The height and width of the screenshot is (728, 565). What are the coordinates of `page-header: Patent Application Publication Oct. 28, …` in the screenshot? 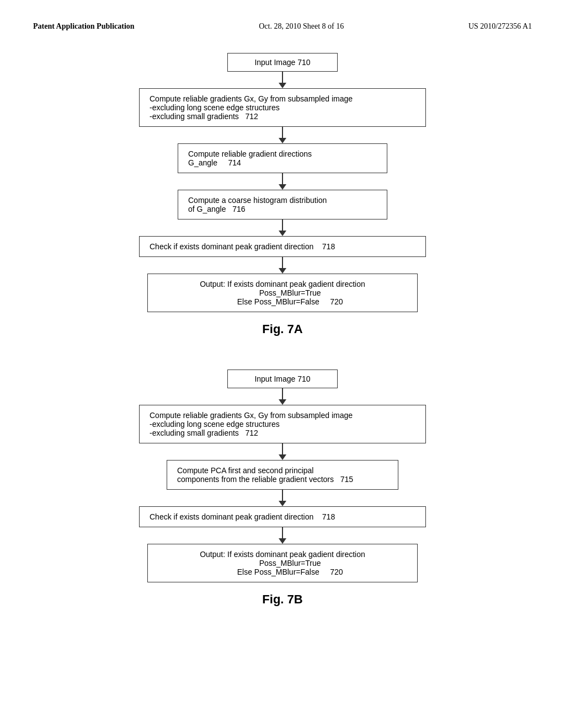 It's located at (282, 26).